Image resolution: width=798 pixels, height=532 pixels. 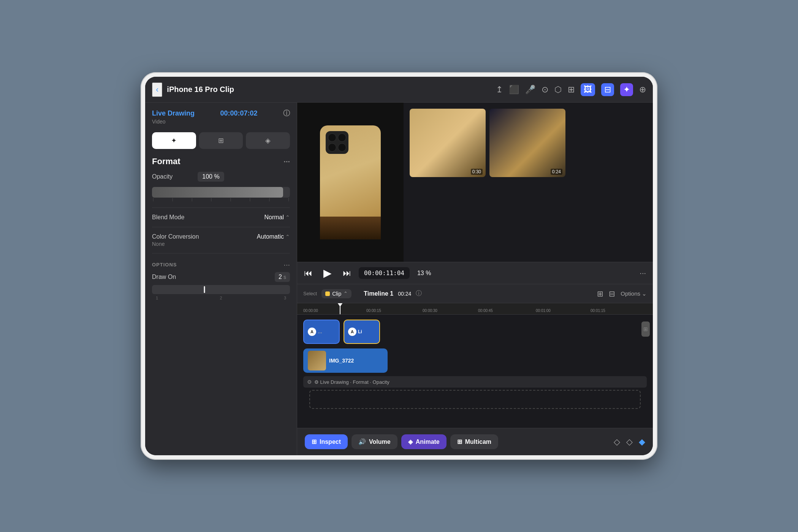 I want to click on slider-marks: | | | | | | | |, so click(x=221, y=200).